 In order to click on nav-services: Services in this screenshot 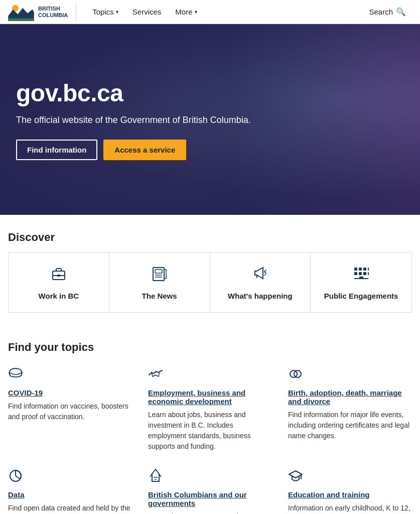, I will do `click(147, 12)`.